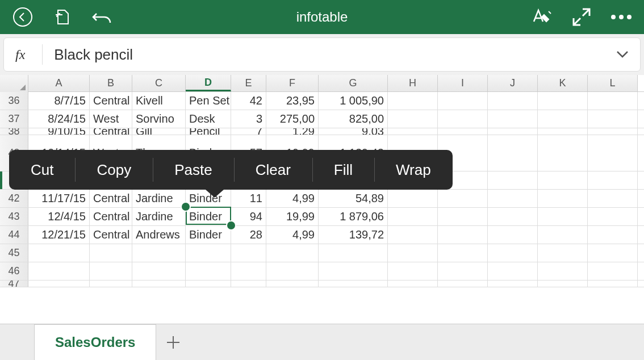  Describe the element at coordinates (159, 235) in the screenshot. I see `cell: Andrews` at that location.